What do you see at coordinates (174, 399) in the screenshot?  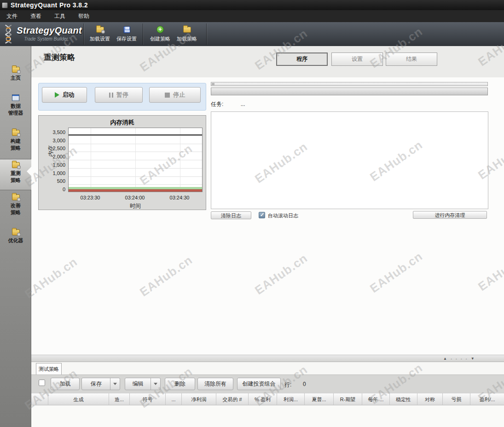 I see `column-misc: ...` at bounding box center [174, 399].